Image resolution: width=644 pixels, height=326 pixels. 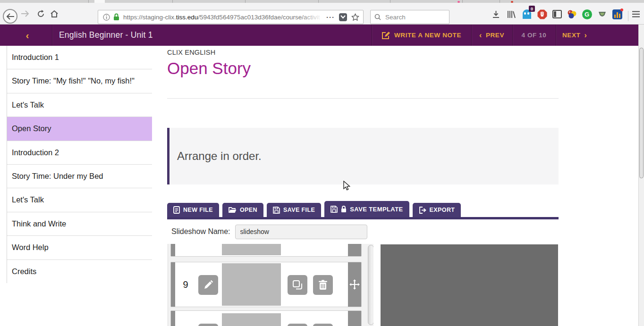 What do you see at coordinates (602, 14) in the screenshot?
I see `shield-badge-icon` at bounding box center [602, 14].